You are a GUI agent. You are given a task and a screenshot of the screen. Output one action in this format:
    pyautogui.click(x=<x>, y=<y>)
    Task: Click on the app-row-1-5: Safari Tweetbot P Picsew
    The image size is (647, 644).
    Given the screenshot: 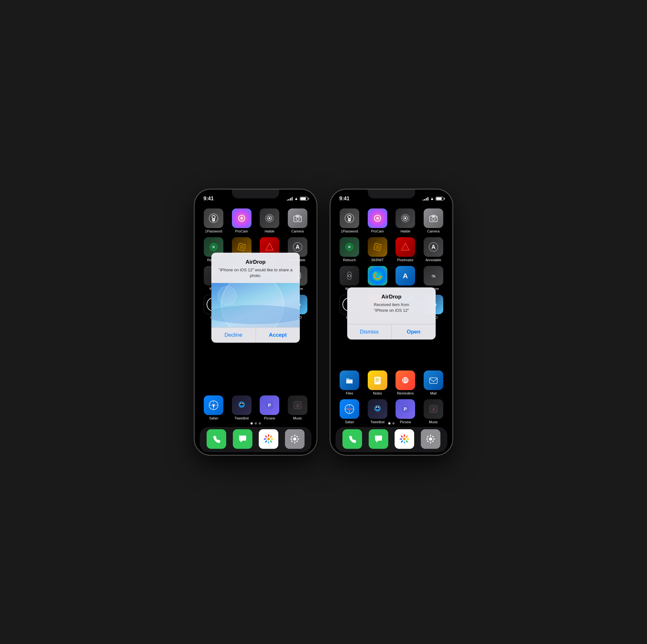 What is the action you would take?
    pyautogui.click(x=256, y=408)
    